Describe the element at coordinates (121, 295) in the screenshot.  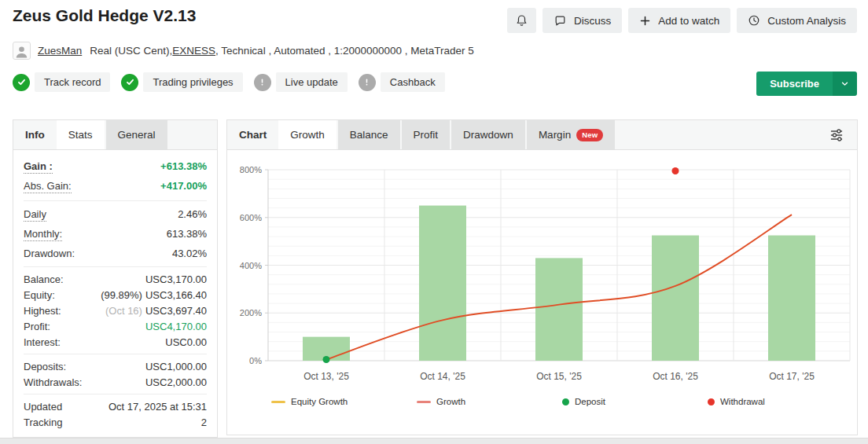
I see `stat-value-prefix: (99.89%)` at that location.